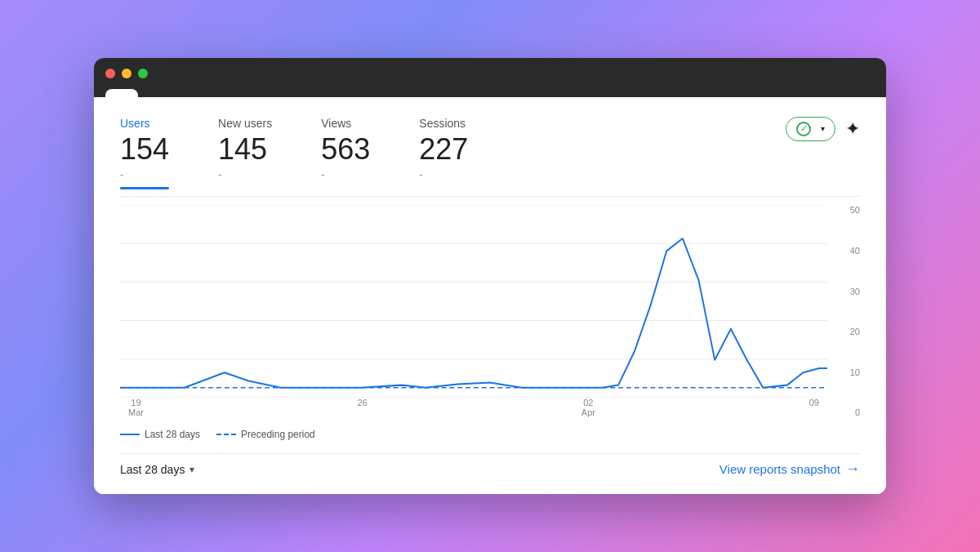 The height and width of the screenshot is (552, 980). Describe the element at coordinates (490, 434) in the screenshot. I see `chart-legend: Last 28 days Preceding period` at that location.